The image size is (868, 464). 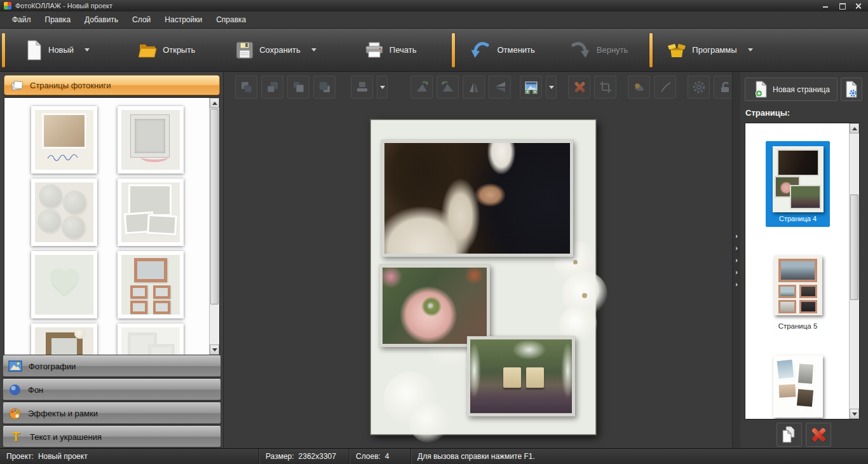 I want to click on lower-layer-button, so click(x=272, y=87).